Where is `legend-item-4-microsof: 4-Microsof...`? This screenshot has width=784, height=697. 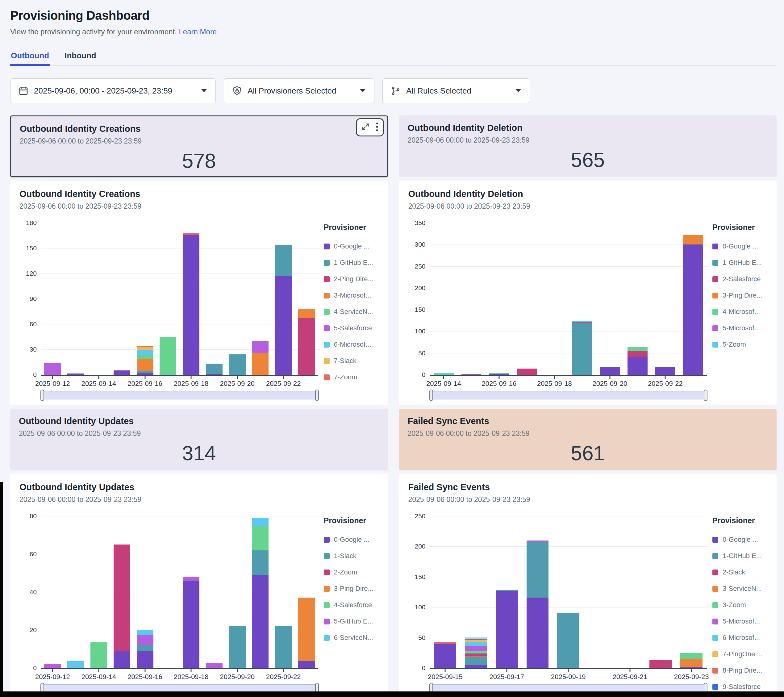
legend-item-4-microsof: 4-Microsof... is located at coordinates (740, 311).